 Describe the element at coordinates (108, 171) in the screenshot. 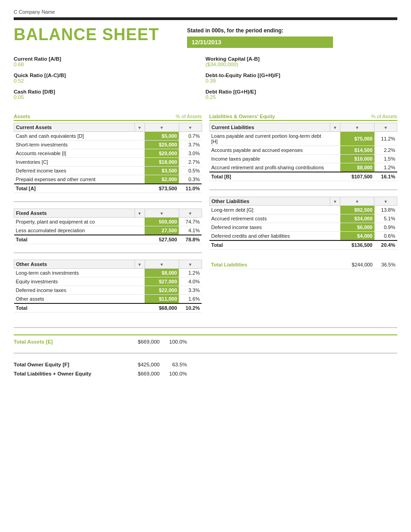

I see `table-row: Deferred income taxes $3,500 0.5%` at that location.